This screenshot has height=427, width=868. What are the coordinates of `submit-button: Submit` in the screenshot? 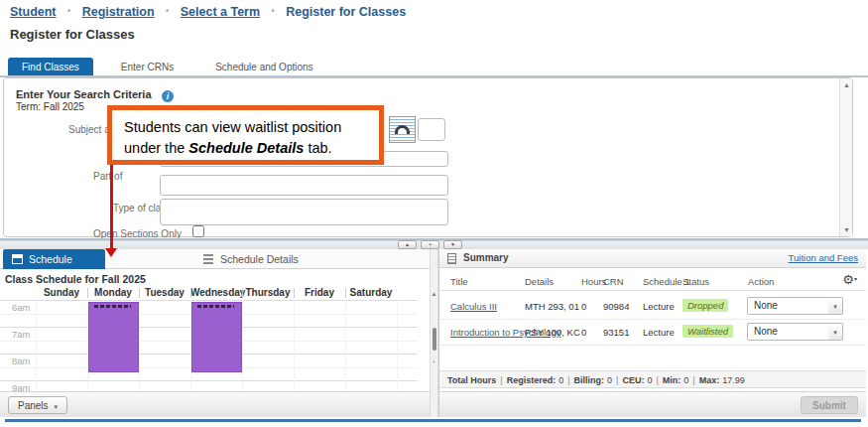 It's located at (829, 405).